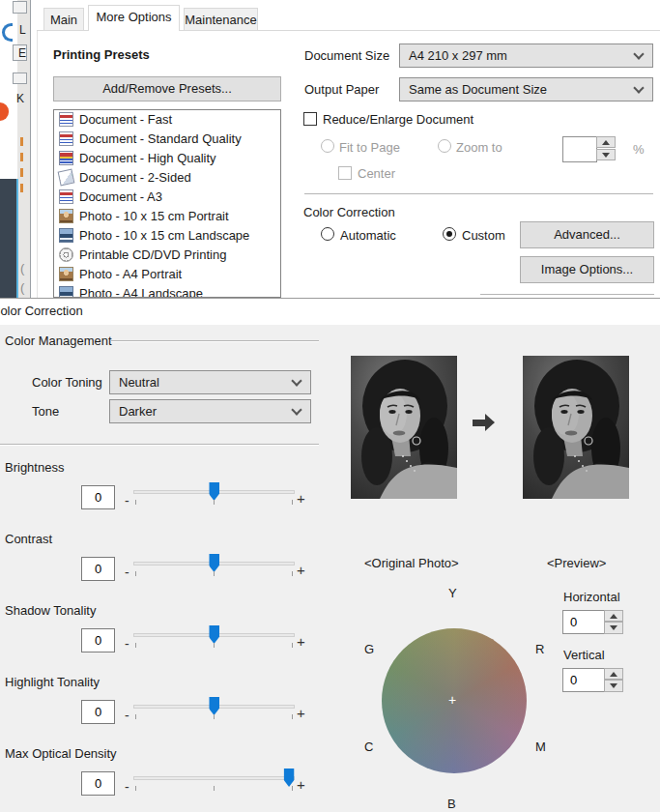 Image resolution: width=660 pixels, height=812 pixels. I want to click on photo-portrait-icon, so click(66, 217).